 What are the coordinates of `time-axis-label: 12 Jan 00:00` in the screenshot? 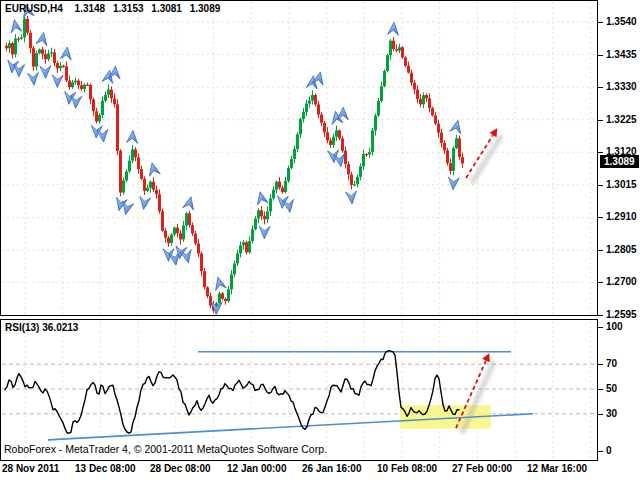 It's located at (257, 468).